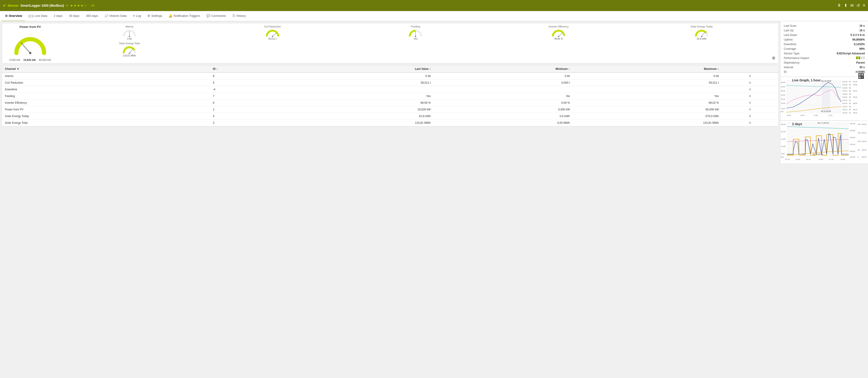  What do you see at coordinates (359, 83) in the screenshot?
I see `cell-last: 59,011 t` at bounding box center [359, 83].